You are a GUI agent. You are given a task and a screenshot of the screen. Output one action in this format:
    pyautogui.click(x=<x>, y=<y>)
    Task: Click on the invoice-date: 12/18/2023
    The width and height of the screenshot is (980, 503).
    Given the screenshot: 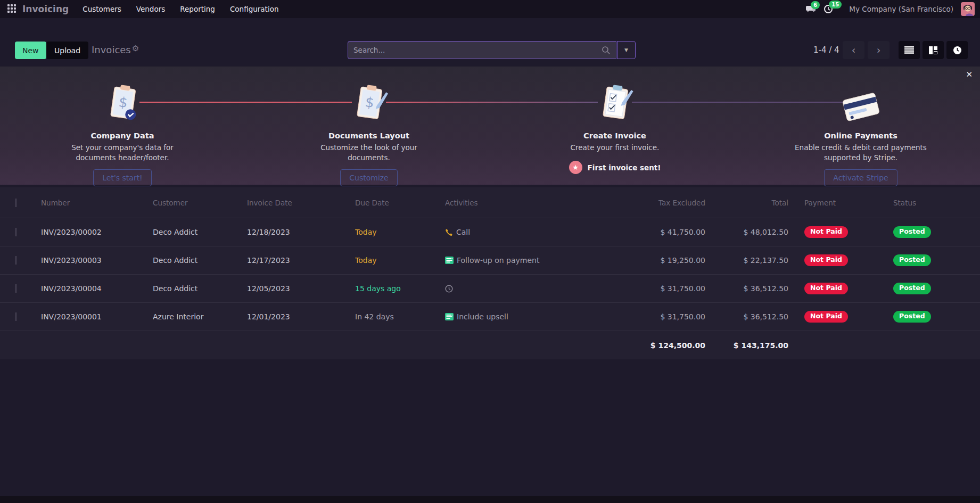 What is the action you would take?
    pyautogui.click(x=301, y=232)
    